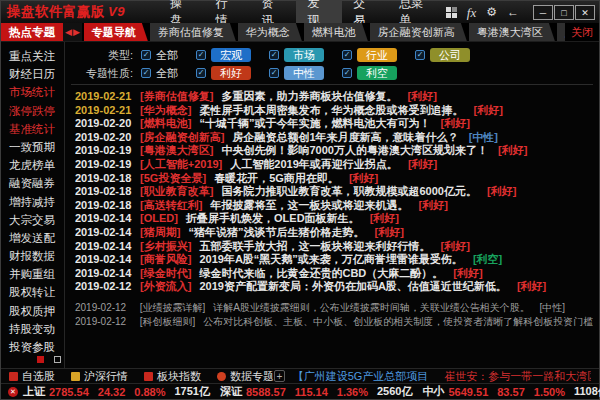 The image size is (600, 400). What do you see at coordinates (270, 32) in the screenshot?
I see `topic-tab: 华为概念` at bounding box center [270, 32].